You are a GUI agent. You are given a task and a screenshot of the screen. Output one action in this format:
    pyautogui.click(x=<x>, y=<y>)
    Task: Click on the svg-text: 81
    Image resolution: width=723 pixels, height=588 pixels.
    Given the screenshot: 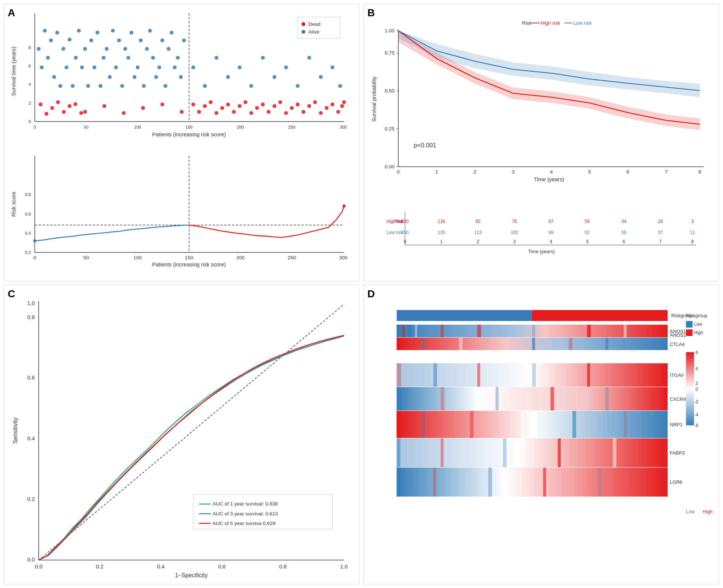 What is the action you would take?
    pyautogui.click(x=587, y=232)
    